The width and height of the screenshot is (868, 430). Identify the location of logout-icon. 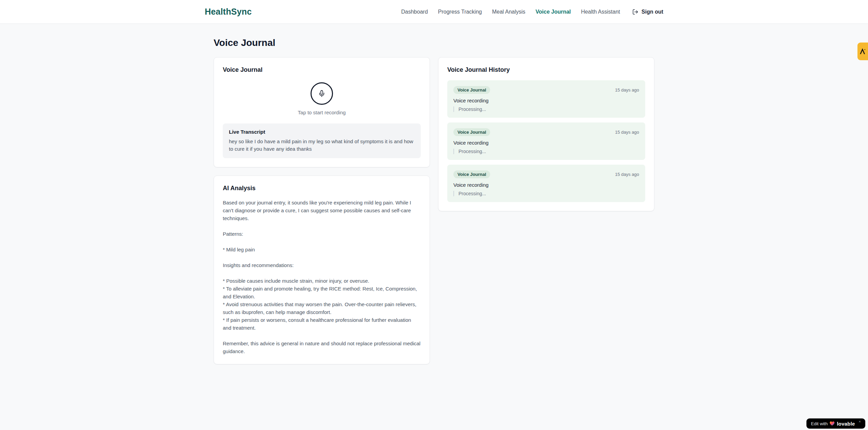
(635, 12).